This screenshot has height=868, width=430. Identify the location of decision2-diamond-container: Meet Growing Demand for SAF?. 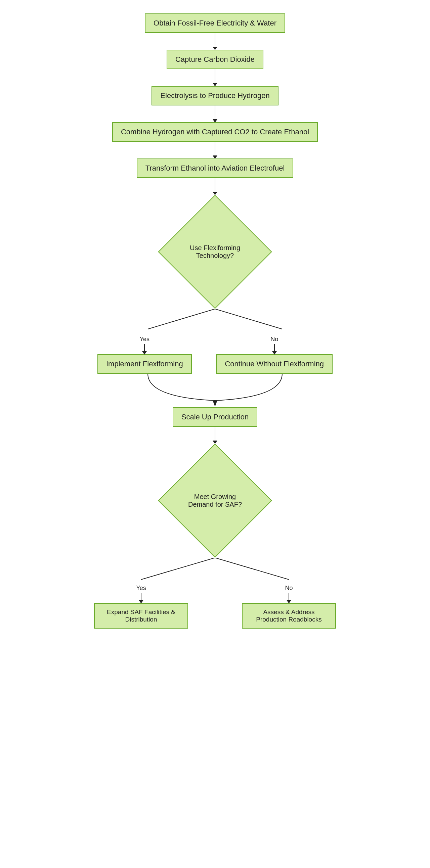
(215, 501).